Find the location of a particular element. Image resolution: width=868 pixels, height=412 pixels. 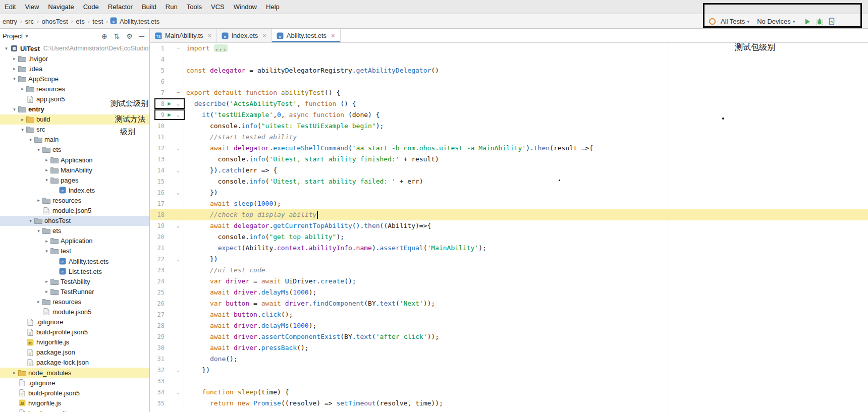

tree-item-AppScope: ▾AppScope is located at coordinates (75, 79).